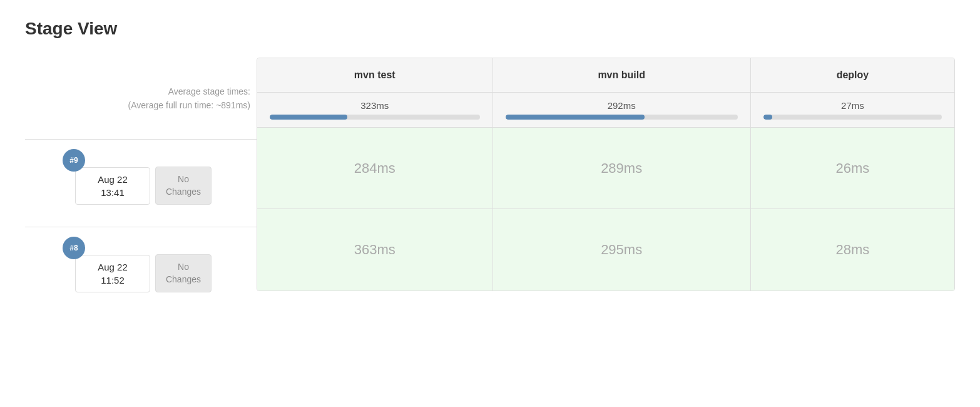  What do you see at coordinates (189, 105) in the screenshot?
I see `avg-label-line2: (Average full run time: ~891ms)` at bounding box center [189, 105].